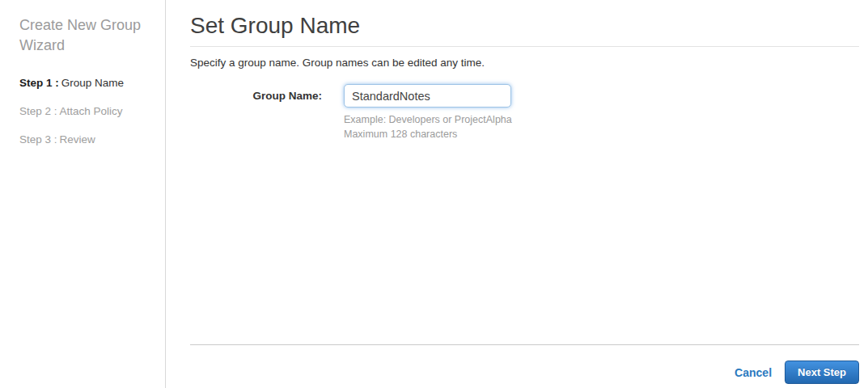 The width and height of the screenshot is (868, 388). What do you see at coordinates (753, 373) in the screenshot?
I see `cancel-button: Cancel` at bounding box center [753, 373].